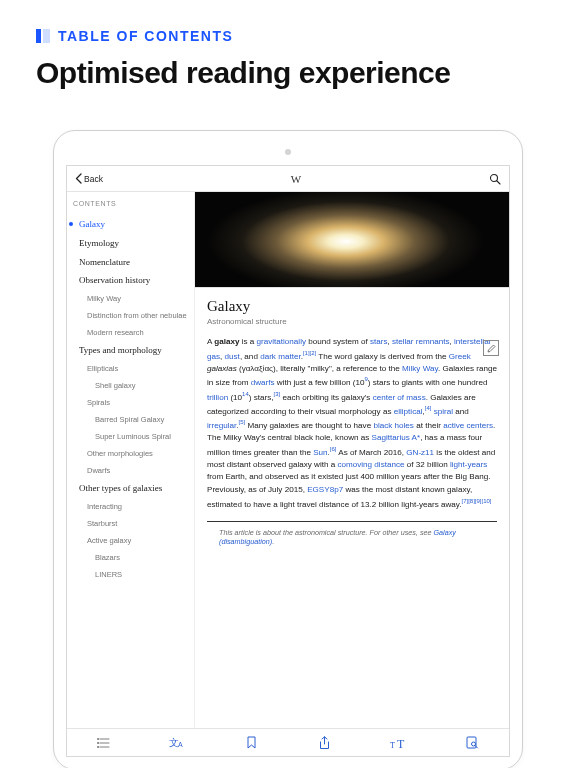  Describe the element at coordinates (94, 179) in the screenshot. I see `back-label: Back` at that location.